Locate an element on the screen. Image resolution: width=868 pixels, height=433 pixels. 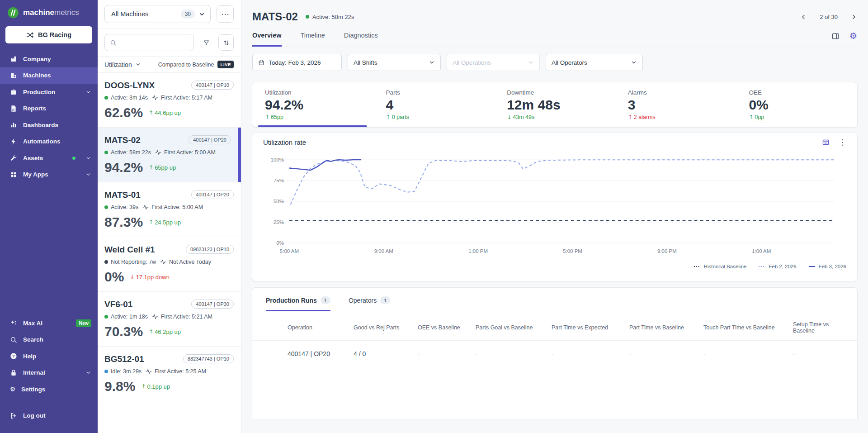
machine-card-mats-02: MATS-02400147 | OP20Active: 58m 22sFirst… is located at coordinates (169, 155).